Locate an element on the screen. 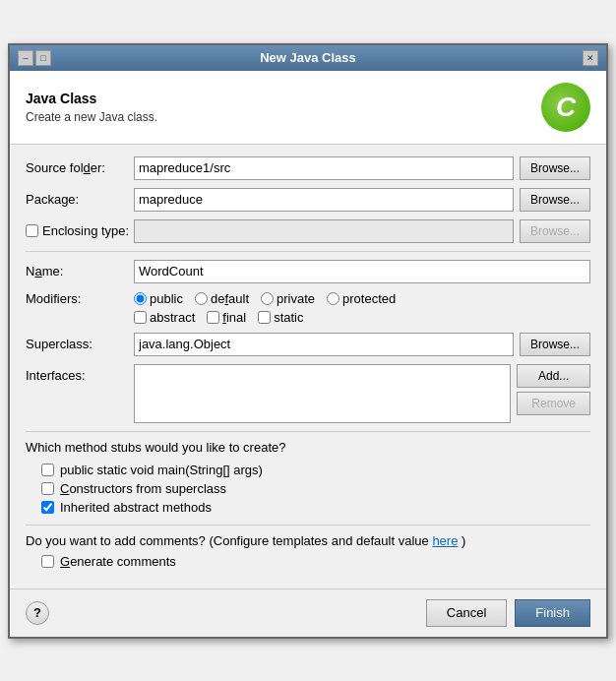  package-input is located at coordinates (324, 200).